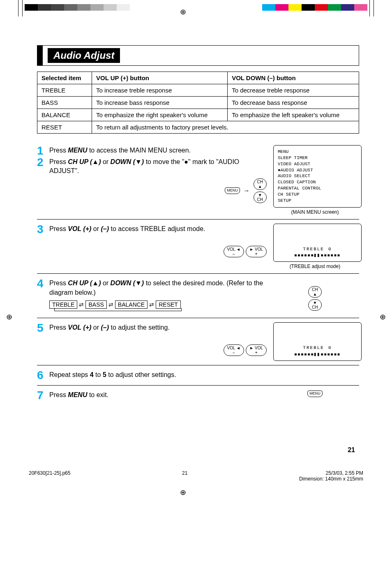 The width and height of the screenshot is (392, 573). Describe the element at coordinates (198, 78) in the screenshot. I see `table-header-row: Selected item VOL UP (+) button VOL DOWN…` at that location.